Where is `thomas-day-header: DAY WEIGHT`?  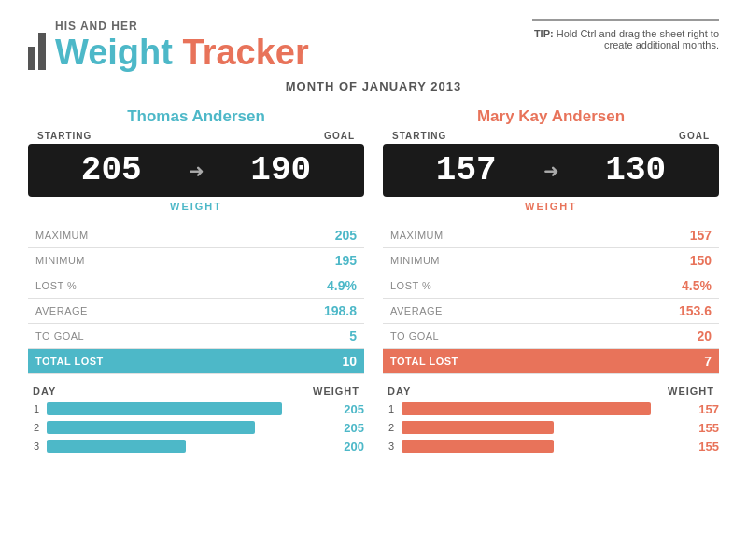 thomas-day-header: DAY WEIGHT is located at coordinates (196, 391).